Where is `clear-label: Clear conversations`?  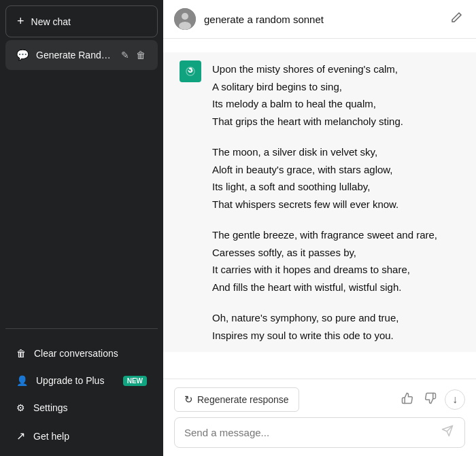 clear-label: Clear conversations is located at coordinates (76, 353).